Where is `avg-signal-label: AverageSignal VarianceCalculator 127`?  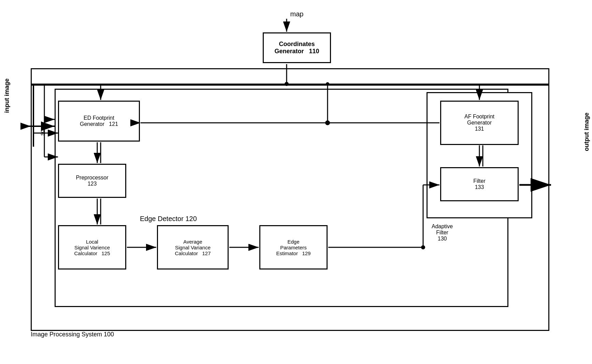 avg-signal-label: AverageSignal VarianceCalculator 127 is located at coordinates (192, 248).